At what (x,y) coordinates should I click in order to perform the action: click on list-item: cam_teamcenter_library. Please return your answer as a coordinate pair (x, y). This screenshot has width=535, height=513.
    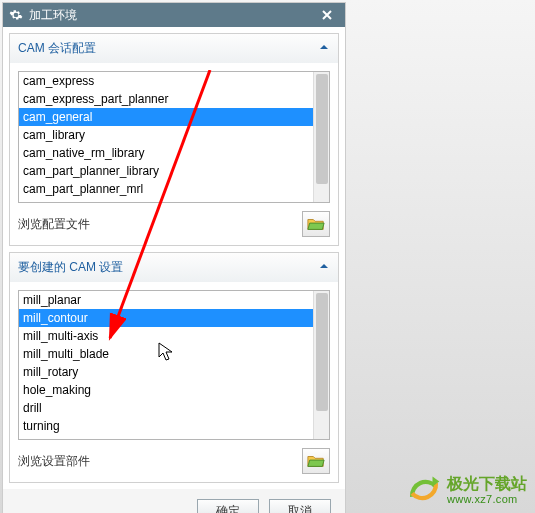
    Looking at the image, I should click on (174, 200).